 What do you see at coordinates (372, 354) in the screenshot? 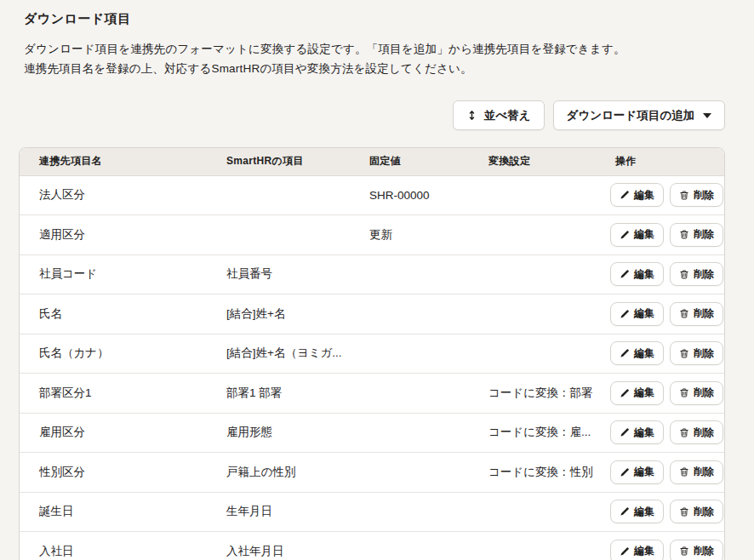
I see `table-row: 氏名（カナ） [結合]姓+名（ヨミガ... 編集` at bounding box center [372, 354].